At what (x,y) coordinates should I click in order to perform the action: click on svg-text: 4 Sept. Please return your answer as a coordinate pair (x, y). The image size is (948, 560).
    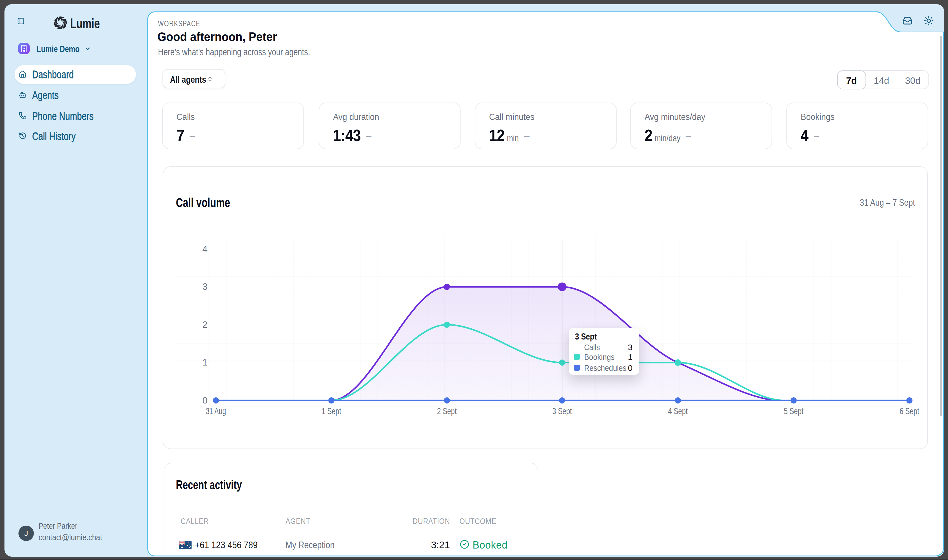
    Looking at the image, I should click on (678, 411).